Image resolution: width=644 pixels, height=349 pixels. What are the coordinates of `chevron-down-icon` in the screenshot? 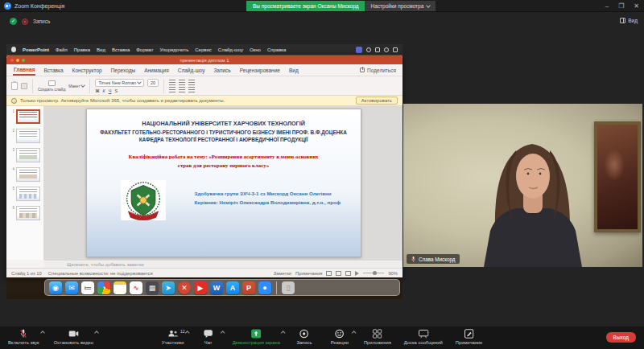 It's located at (139, 82).